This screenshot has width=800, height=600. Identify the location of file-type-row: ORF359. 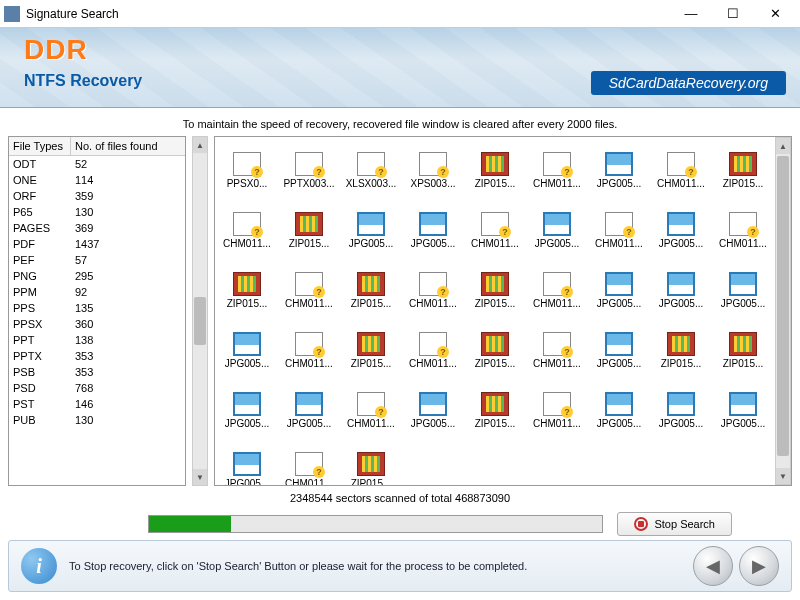
(97, 196).